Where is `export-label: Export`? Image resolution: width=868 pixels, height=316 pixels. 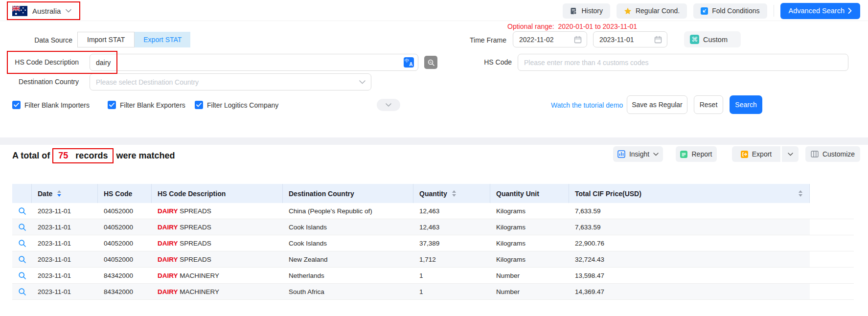 export-label: Export is located at coordinates (762, 154).